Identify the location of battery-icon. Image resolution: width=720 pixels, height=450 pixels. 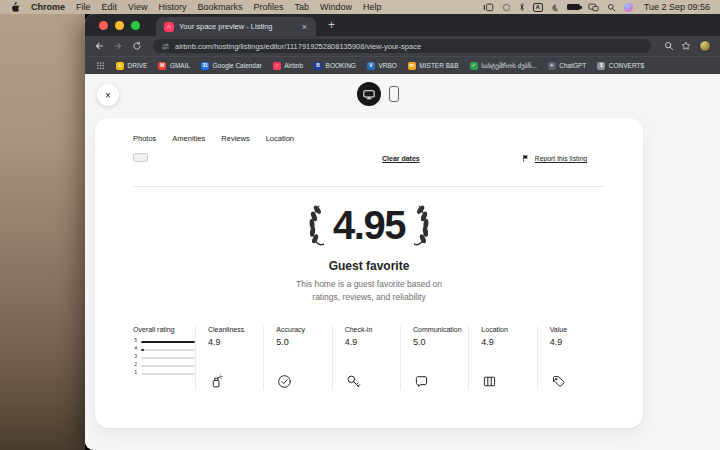
(574, 7).